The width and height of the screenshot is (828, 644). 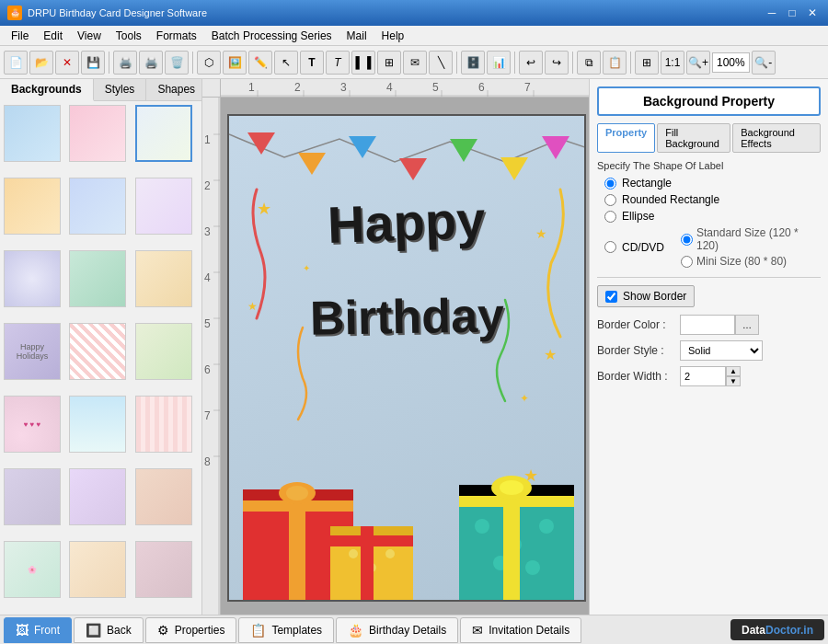 I want to click on tab-fill-background: Fill Background, so click(x=694, y=138).